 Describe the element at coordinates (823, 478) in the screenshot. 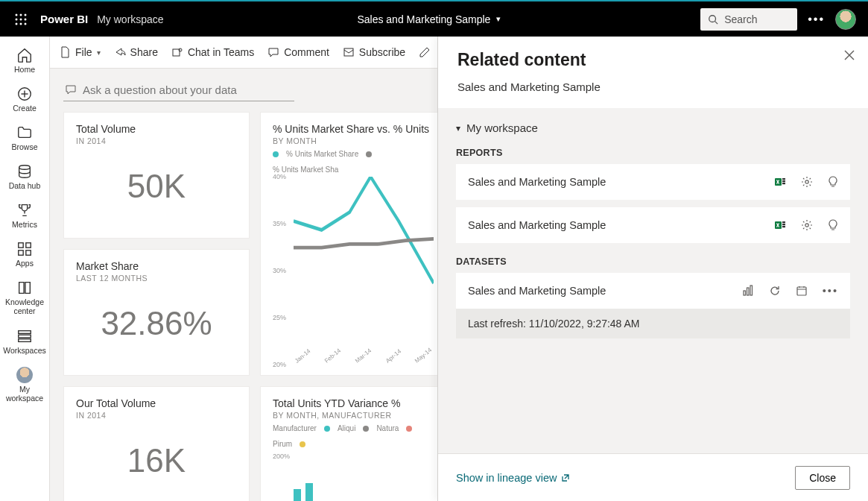

I see `close-button: Close` at that location.